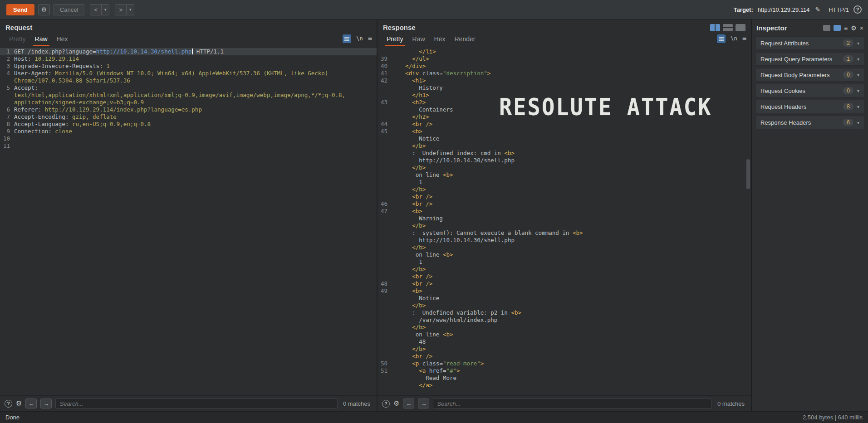 The height and width of the screenshot is (423, 868). I want to click on request-code-line: 7Accept-Encoding: gzip, deflate, so click(188, 117).